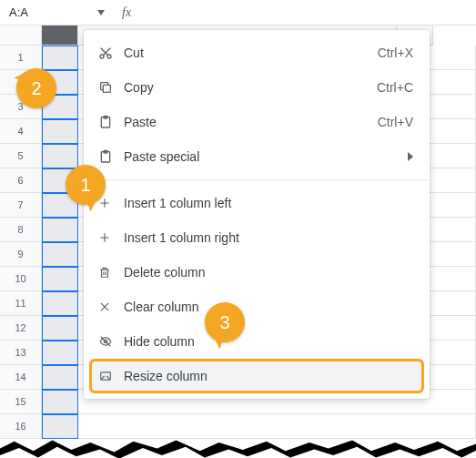 The image size is (476, 458). What do you see at coordinates (86, 186) in the screenshot?
I see `callout-number: 1` at bounding box center [86, 186].